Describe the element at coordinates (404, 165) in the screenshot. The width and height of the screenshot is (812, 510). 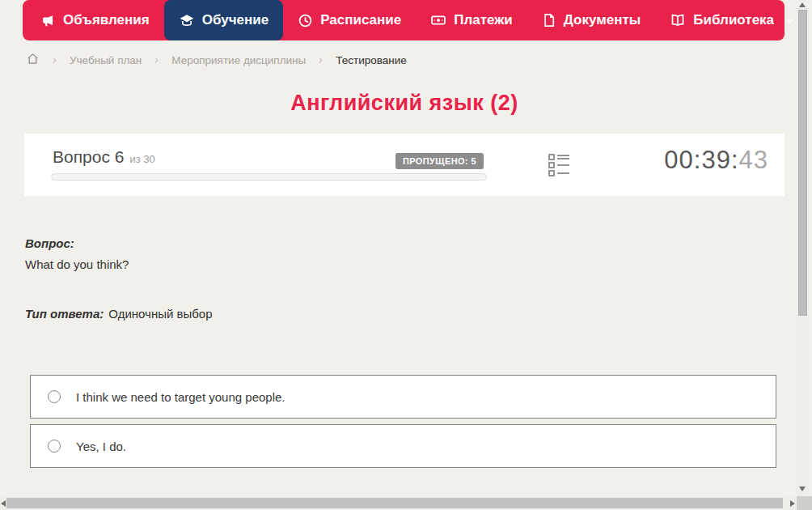
I see `quiz-header-panel: Вопрос 6 из 30 ПРОПУЩЕНО: 5 00:39:43` at that location.